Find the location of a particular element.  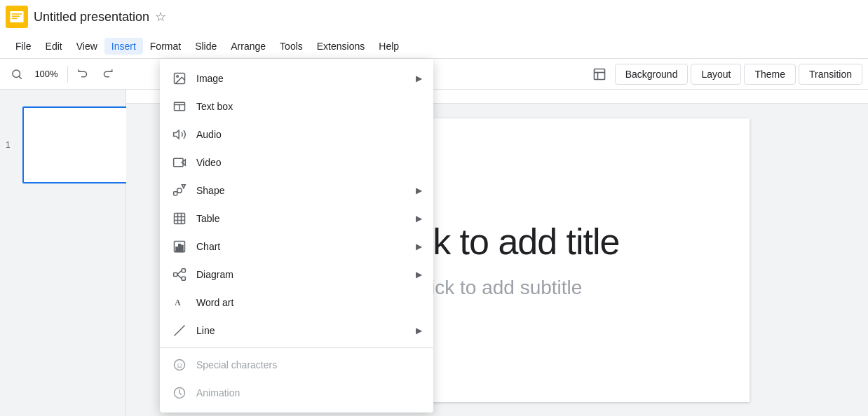

insert-audio-label: Audio is located at coordinates (309, 134).